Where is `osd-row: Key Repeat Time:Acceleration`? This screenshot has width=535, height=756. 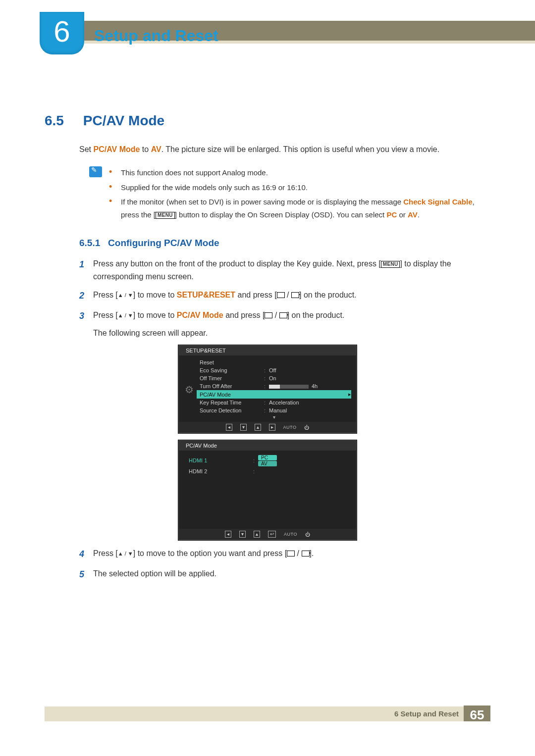
osd-row: Key Repeat Time:Acceleration is located at coordinates (274, 403).